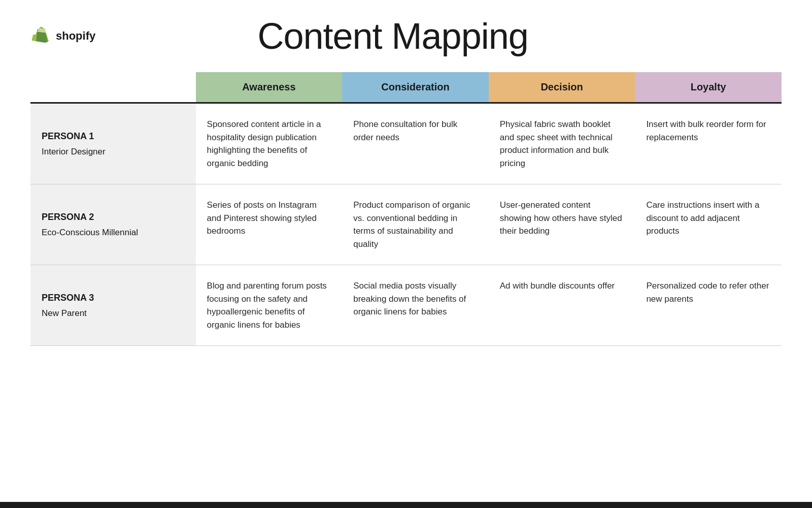 The height and width of the screenshot is (508, 812). Describe the element at coordinates (708, 306) in the screenshot. I see `persona-3-loyalty: Personalized code to refer other new par…` at that location.